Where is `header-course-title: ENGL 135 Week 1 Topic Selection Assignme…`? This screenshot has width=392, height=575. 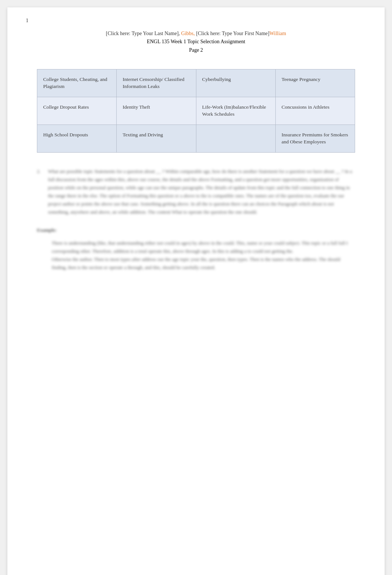 header-course-title: ENGL 135 Week 1 Topic Selection Assignme… is located at coordinates (196, 42).